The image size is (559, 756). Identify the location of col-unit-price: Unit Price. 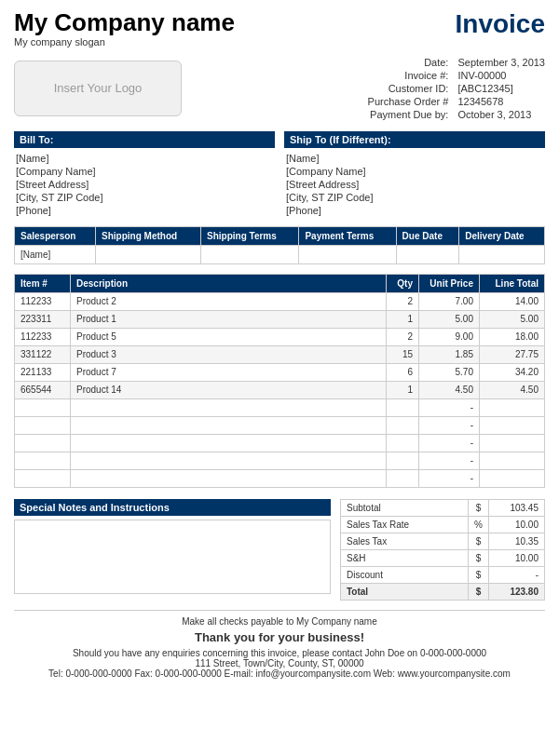
(449, 283).